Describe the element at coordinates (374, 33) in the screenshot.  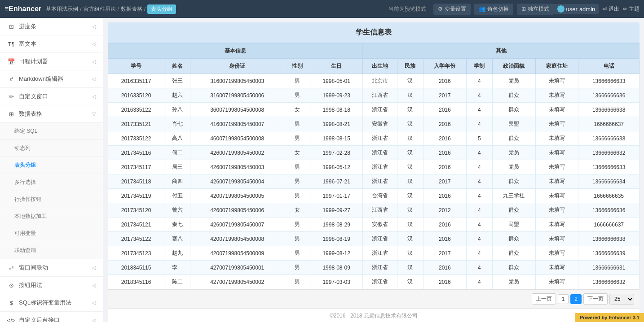
I see `table-title: 学生信息表` at that location.